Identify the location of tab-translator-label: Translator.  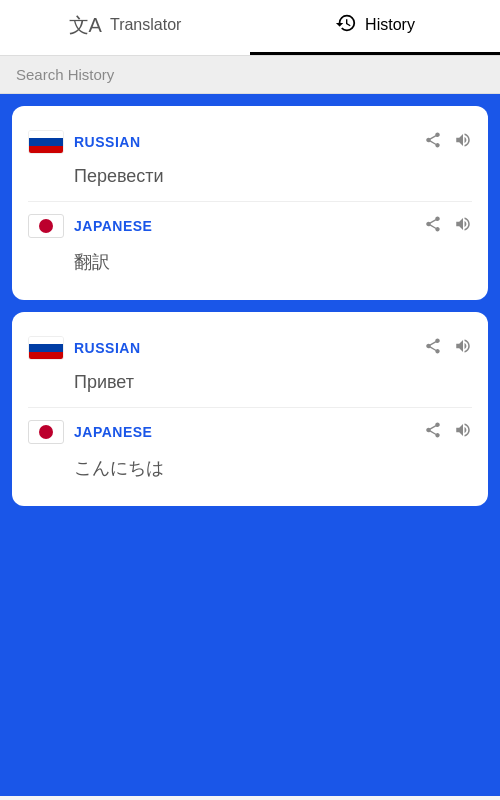
(146, 25).